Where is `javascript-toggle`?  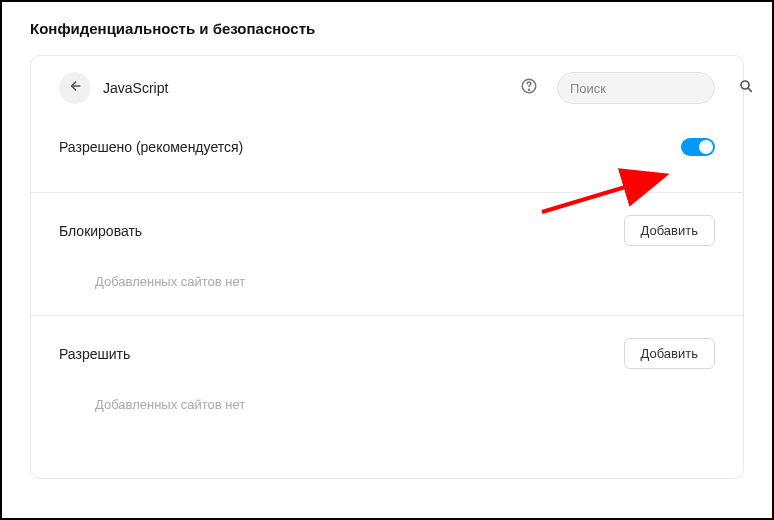 javascript-toggle is located at coordinates (698, 147).